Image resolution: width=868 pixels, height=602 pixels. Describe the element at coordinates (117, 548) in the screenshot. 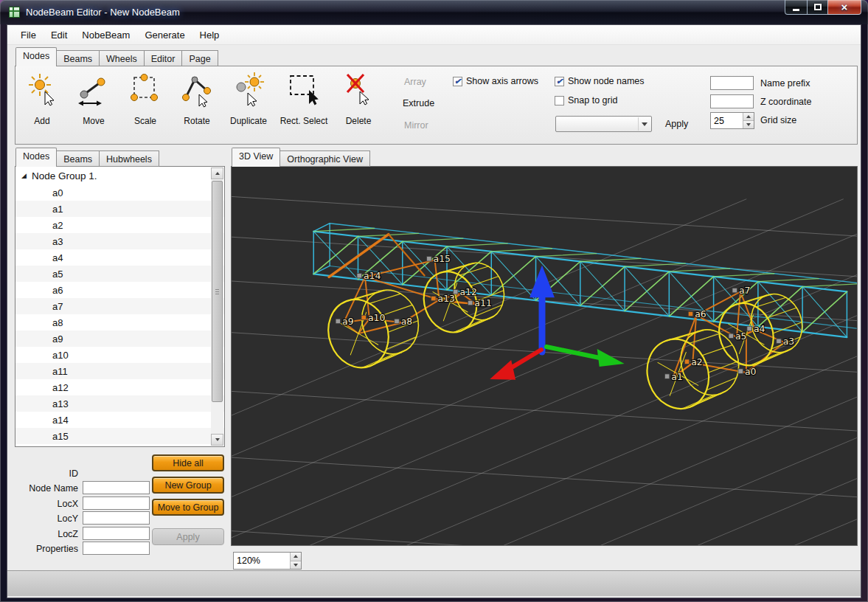

I see `properties-input` at that location.